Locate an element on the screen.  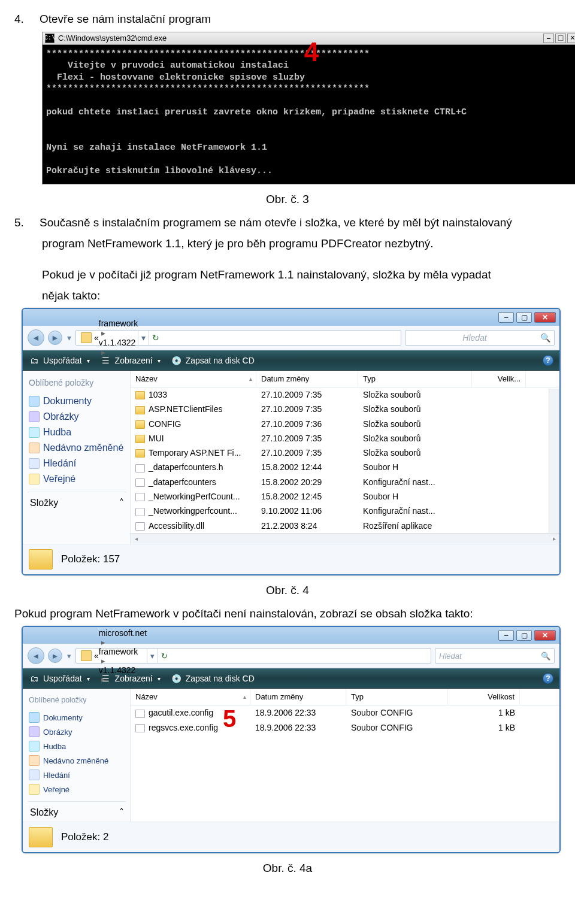
cell-name: CONFIG is located at coordinates (193, 424).